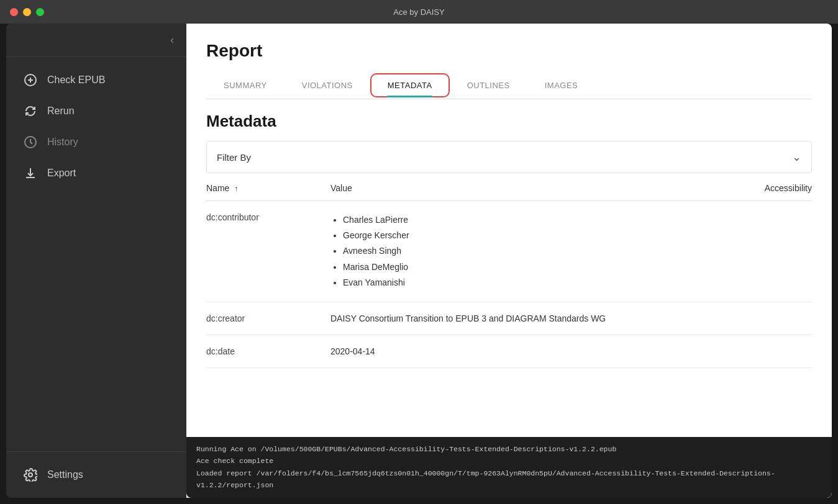  What do you see at coordinates (327, 86) in the screenshot?
I see `tab-violations: VIOLATIONS` at bounding box center [327, 86].